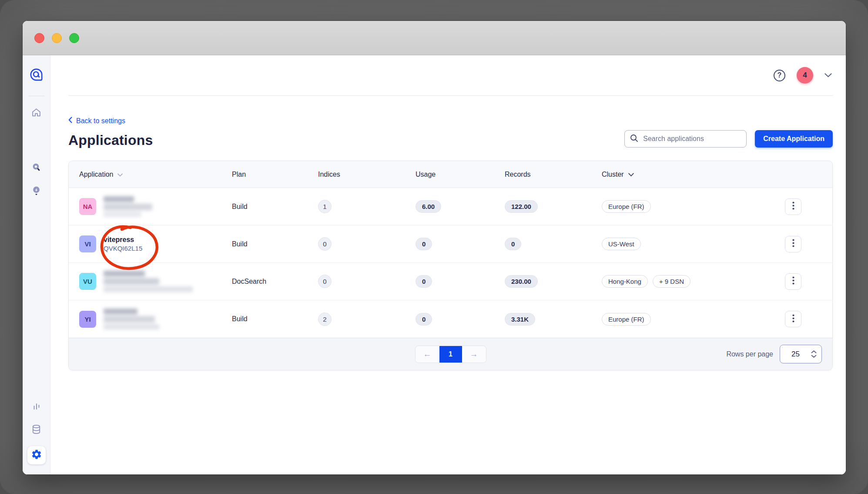 This screenshot has width=868, height=494. What do you see at coordinates (672, 281) in the screenshot?
I see `dsn-badge: + 9 DSN` at bounding box center [672, 281].